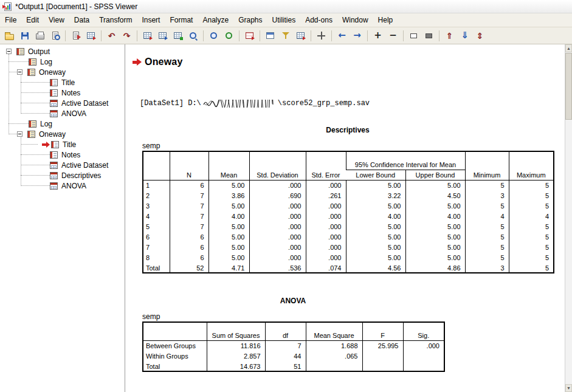 The width and height of the screenshot is (572, 392). Describe the element at coordinates (480, 35) in the screenshot. I see `insert-text-button: ⇕` at that location.